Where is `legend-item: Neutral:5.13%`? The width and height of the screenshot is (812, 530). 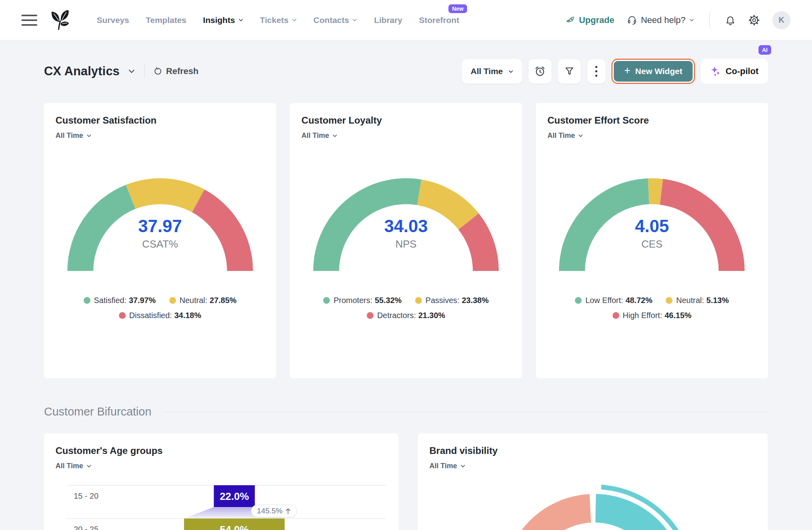 legend-item: Neutral:5.13% is located at coordinates (697, 300).